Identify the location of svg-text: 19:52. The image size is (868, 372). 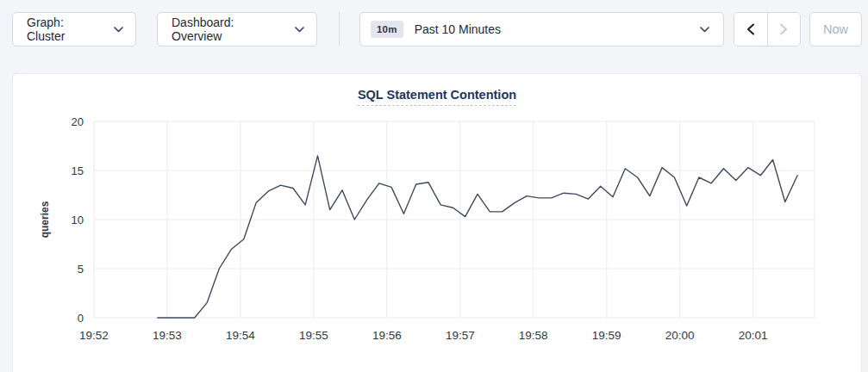
(94, 336).